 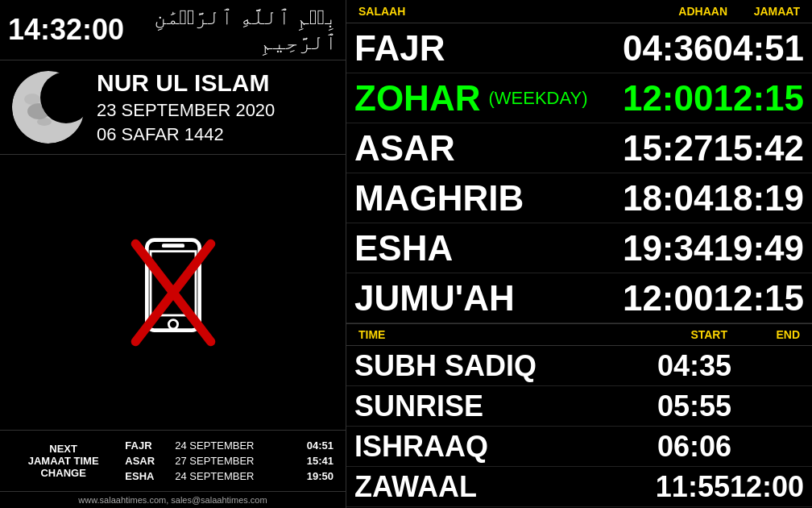 What do you see at coordinates (488, 298) in the screenshot?
I see `jumuah-name-cell: JUMU'AH` at bounding box center [488, 298].